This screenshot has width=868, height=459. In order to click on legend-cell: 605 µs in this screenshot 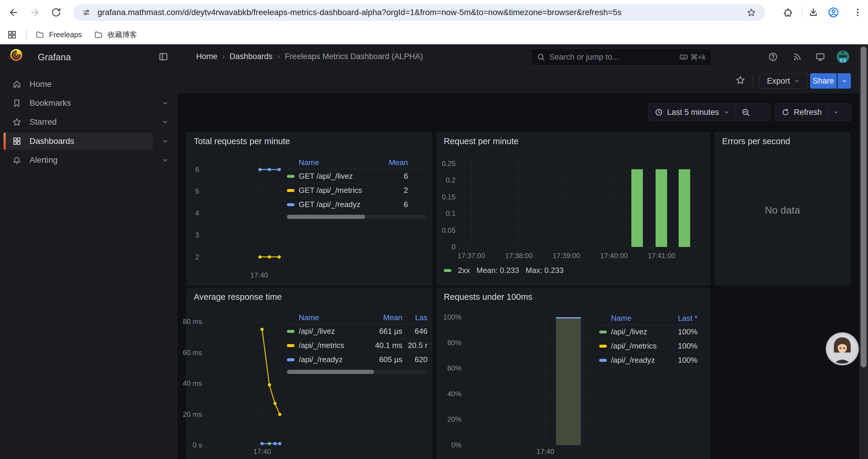, I will do `click(383, 360)`.